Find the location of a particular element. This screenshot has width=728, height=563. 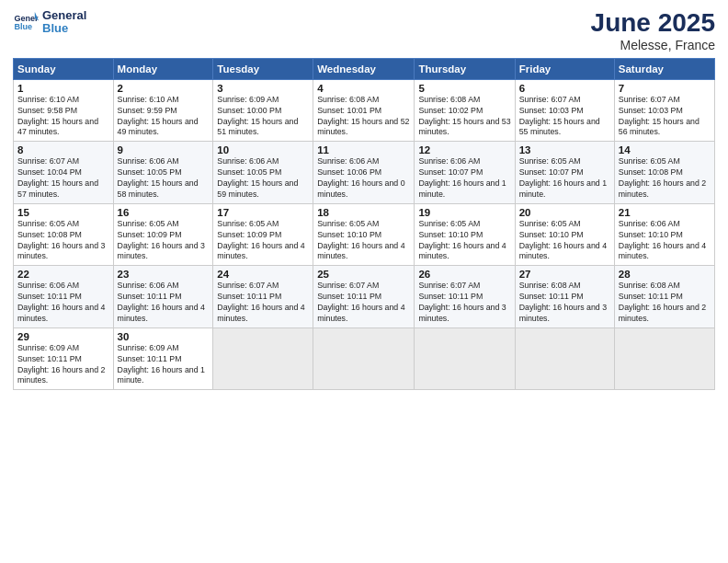

day-number: 2 is located at coordinates (164, 88).